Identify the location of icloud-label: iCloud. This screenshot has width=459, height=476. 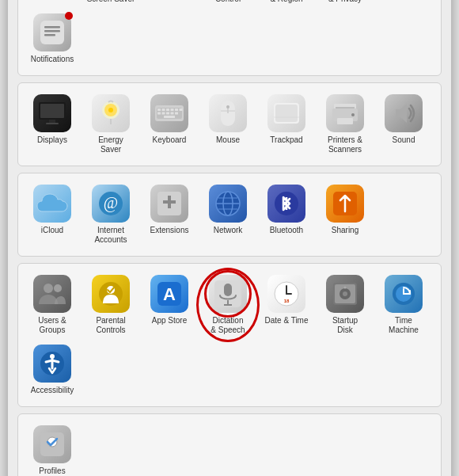
(52, 230).